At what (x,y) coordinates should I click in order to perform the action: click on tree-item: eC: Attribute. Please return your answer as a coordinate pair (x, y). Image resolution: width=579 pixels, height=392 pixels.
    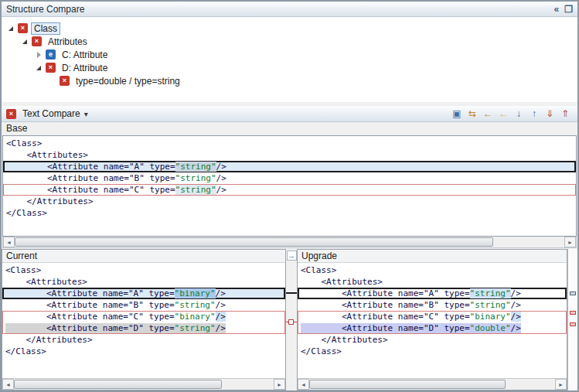
    Looking at the image, I should click on (289, 54).